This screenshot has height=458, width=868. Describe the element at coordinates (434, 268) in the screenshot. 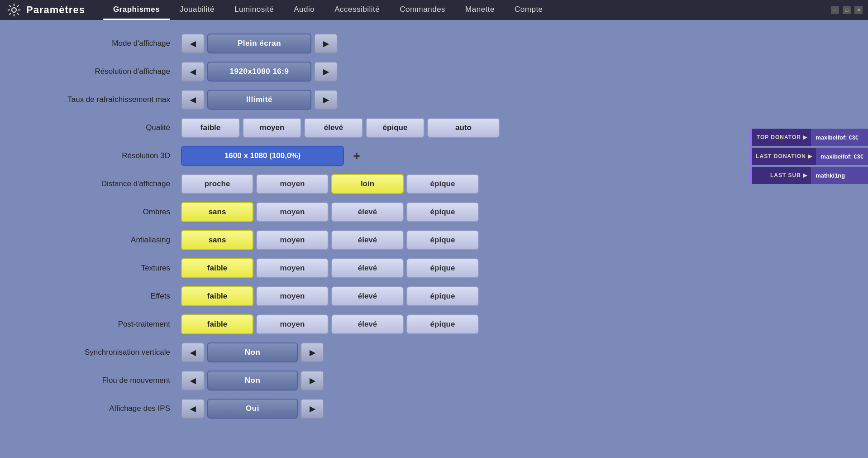

I see `textures-row: Textures faible moyen élevé épique` at that location.